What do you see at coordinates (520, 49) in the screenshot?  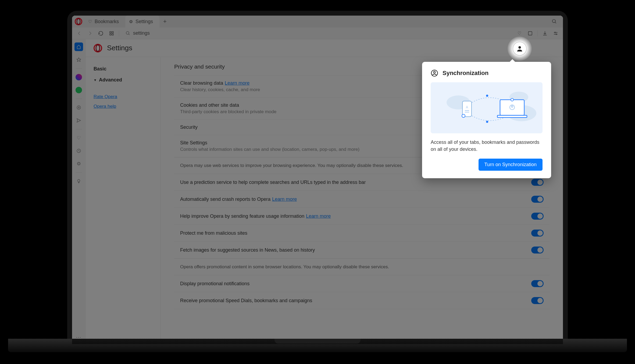 I see `profile-button` at bounding box center [520, 49].